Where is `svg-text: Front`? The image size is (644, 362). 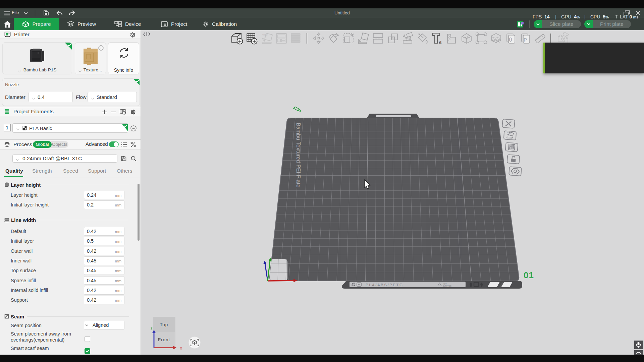
svg-text: Front is located at coordinates (164, 340).